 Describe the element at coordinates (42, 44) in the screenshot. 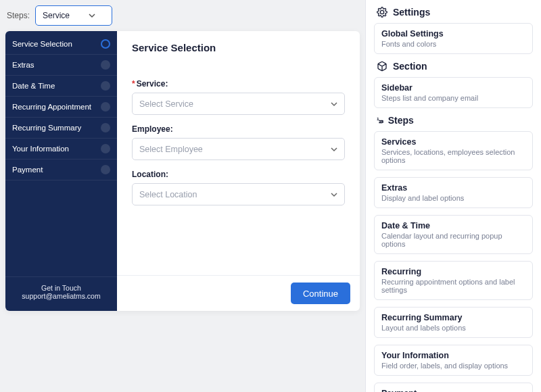

I see `sidebar-item-label: Service Selection` at that location.